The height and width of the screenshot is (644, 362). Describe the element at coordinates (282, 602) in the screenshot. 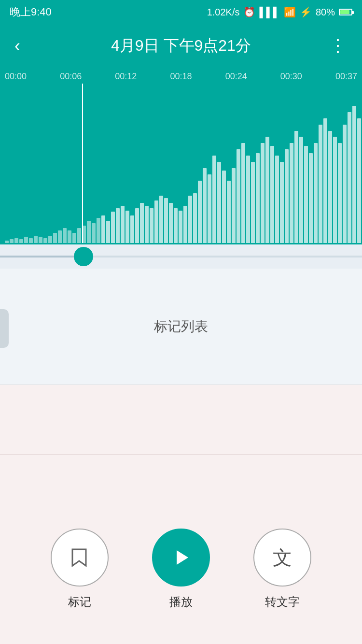

I see `transcribe-label: 转文字` at that location.